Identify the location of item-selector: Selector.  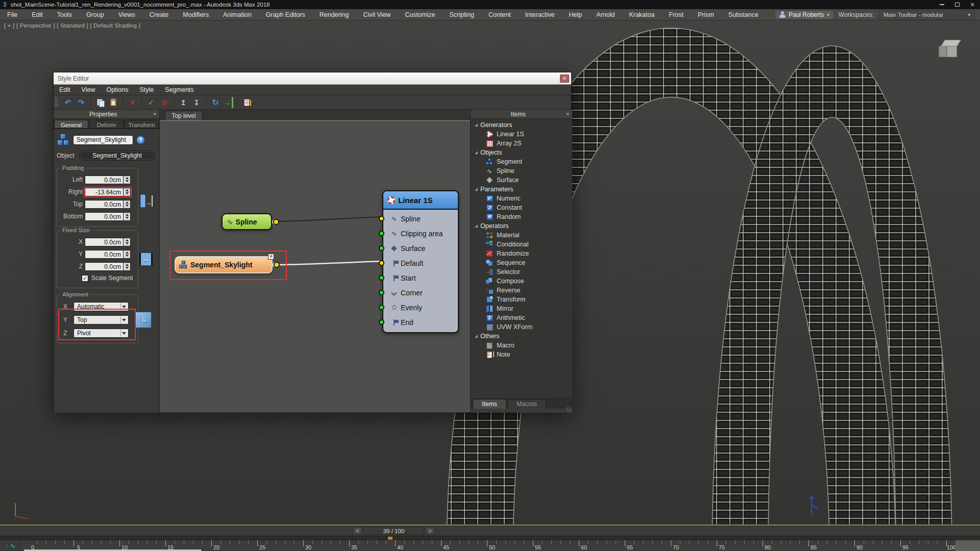
(522, 272).